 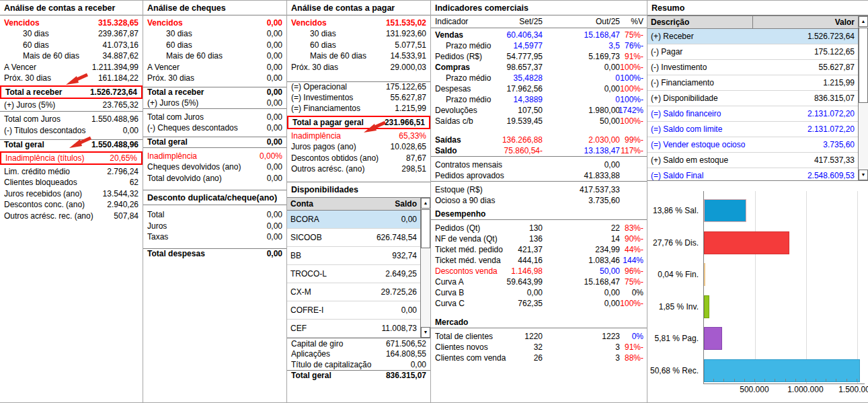 What do you see at coordinates (215, 100) in the screenshot?
I see `cheques-rows: Vencidos 0,00 30 dias 0,00 60 dias 0,00 …` at bounding box center [215, 100].